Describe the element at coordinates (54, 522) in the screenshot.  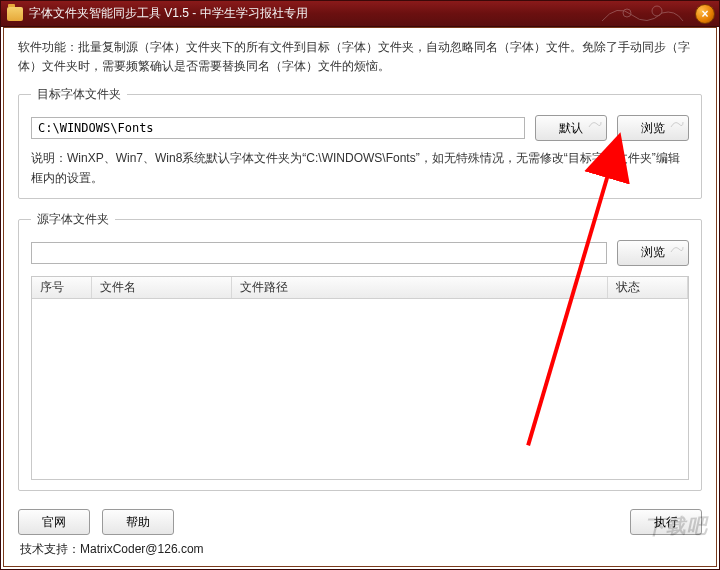
I see `website-button: 官网` at that location.